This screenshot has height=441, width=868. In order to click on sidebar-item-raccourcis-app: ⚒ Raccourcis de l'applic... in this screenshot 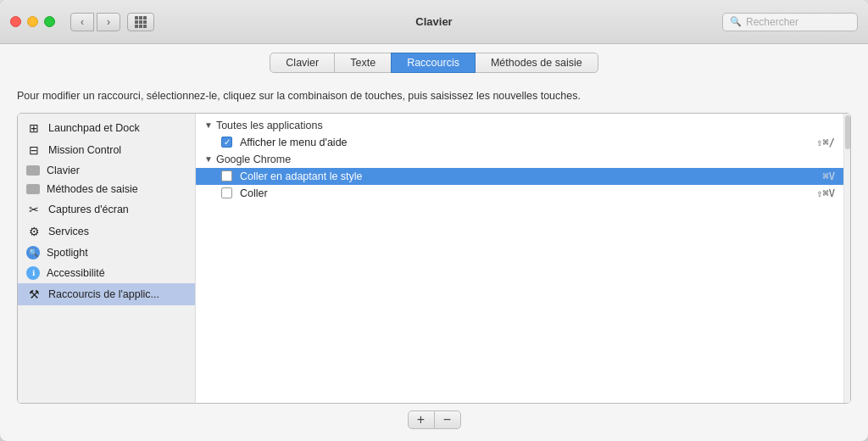, I will do `click(107, 294)`.